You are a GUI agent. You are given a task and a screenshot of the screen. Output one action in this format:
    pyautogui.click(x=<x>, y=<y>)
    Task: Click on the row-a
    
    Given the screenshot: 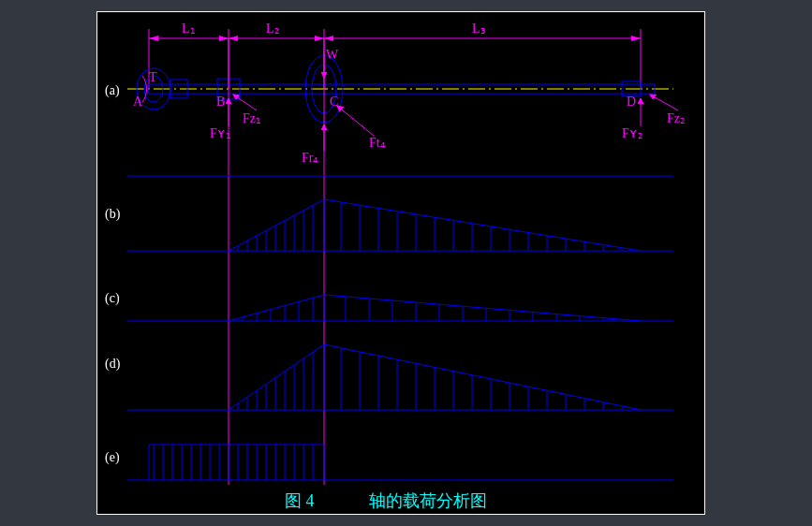 What is the action you would take?
    pyautogui.click(x=401, y=89)
    